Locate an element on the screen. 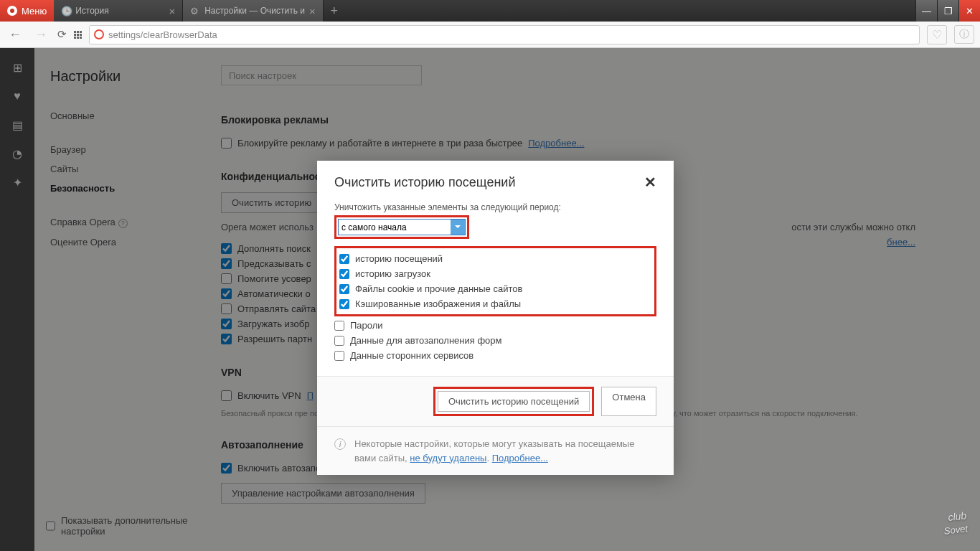 The image size is (980, 551). checks-highlight: историю посещенийисторию загрузокФайлы c… is located at coordinates (495, 281).